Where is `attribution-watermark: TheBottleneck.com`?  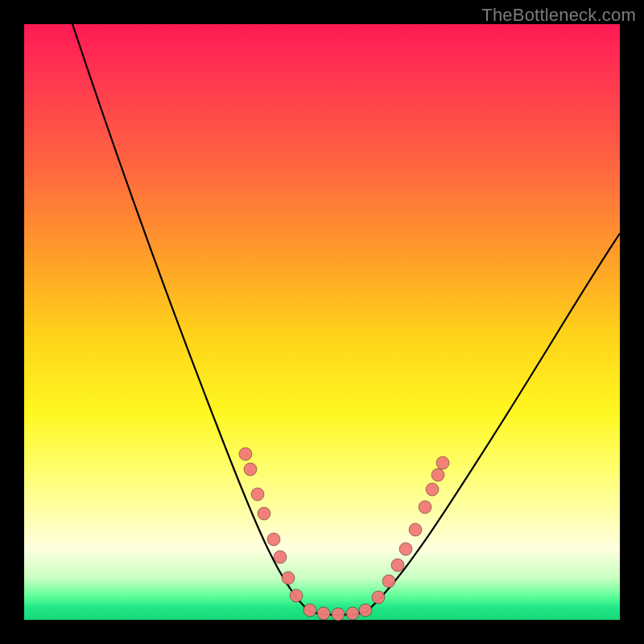
attribution-watermark: TheBottleneck.com is located at coordinates (559, 15).